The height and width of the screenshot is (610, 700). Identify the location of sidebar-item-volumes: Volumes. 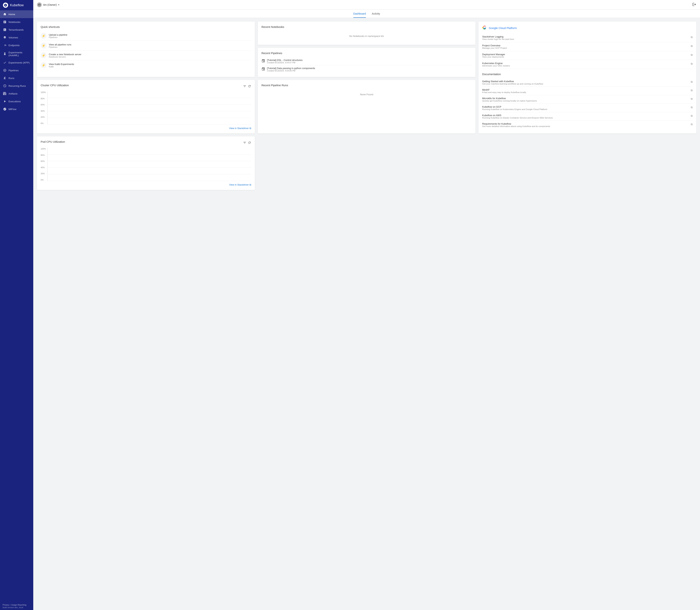
(17, 37).